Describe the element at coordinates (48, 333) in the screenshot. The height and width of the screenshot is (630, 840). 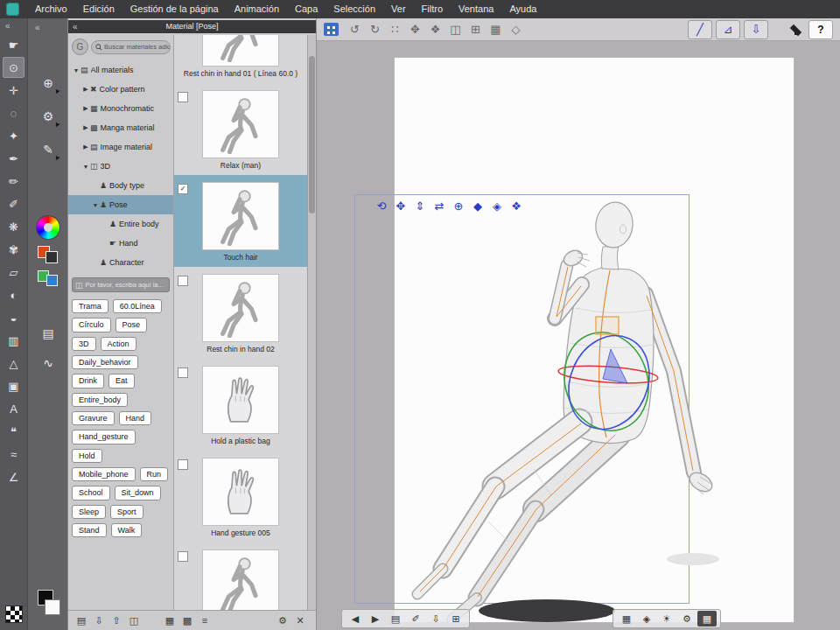
I see `paper-tool: ▤` at that location.